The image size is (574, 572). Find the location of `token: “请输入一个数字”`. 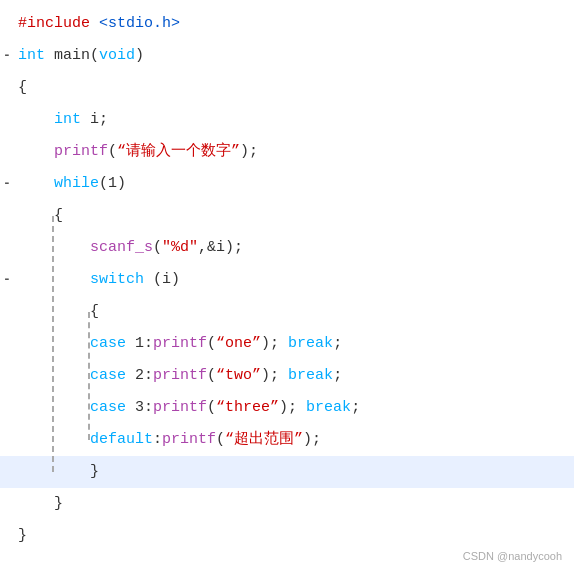

token: “请输入一个数字” is located at coordinates (178, 152).